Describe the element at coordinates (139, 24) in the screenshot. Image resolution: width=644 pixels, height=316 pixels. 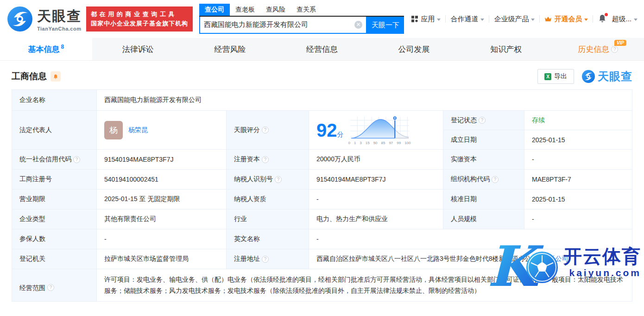
I see `slogan-line2: 国家中小企业发展子基金旗下机构` at that location.